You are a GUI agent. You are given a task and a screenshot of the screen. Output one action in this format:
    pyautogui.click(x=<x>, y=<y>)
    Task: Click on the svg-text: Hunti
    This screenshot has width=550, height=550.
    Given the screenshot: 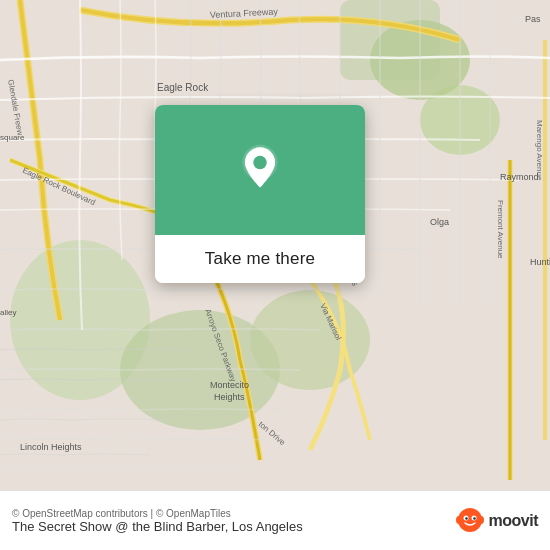 What is the action you would take?
    pyautogui.click(x=540, y=262)
    